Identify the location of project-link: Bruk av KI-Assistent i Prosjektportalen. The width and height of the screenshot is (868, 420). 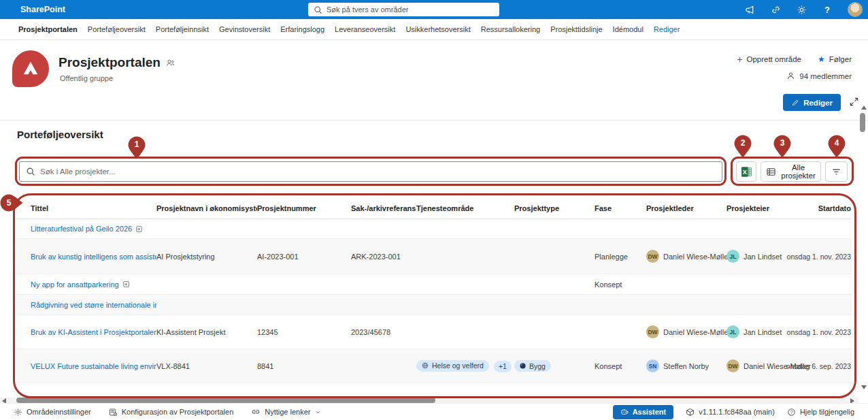
(94, 332).